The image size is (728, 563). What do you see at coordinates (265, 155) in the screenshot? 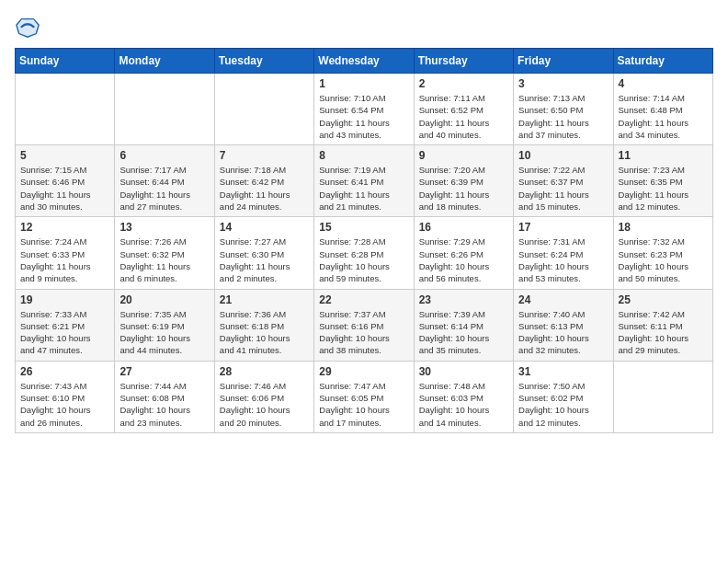
I see `day-number: 7` at bounding box center [265, 155].